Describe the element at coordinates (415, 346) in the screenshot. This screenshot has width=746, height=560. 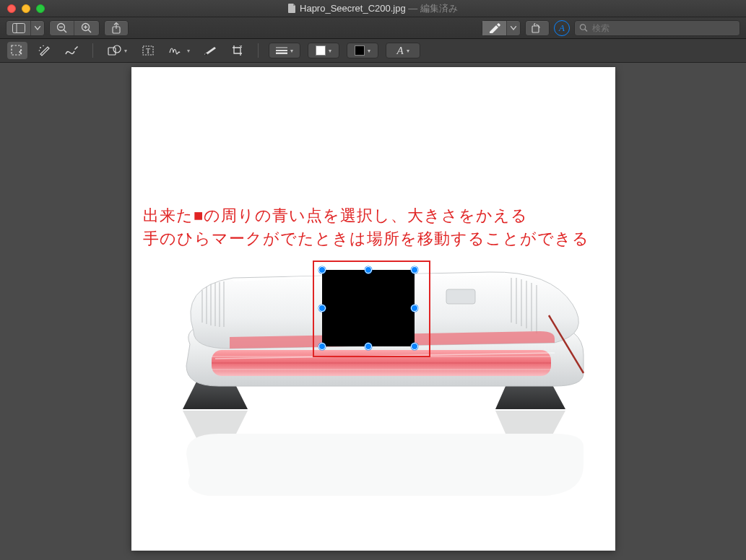
I see `resize-handle-se` at that location.